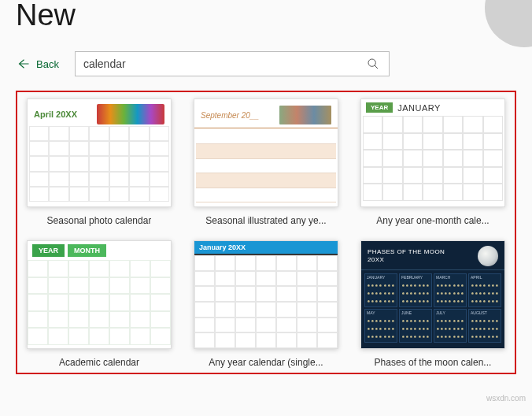  I want to click on thumb-month-label: JANUARY, so click(419, 108).